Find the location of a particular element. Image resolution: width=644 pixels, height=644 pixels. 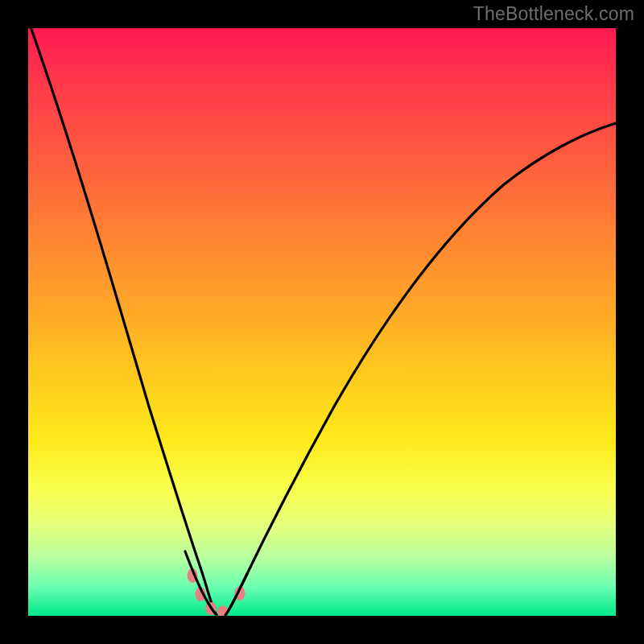

watermark-text: TheBottleneck.com is located at coordinates (554, 14).